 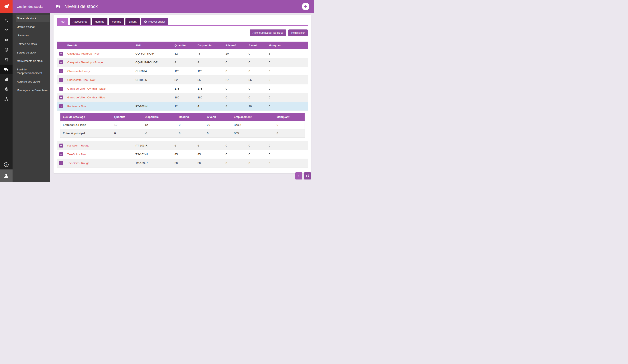 What do you see at coordinates (253, 125) in the screenshot?
I see `slot-cell: Bac 2` at bounding box center [253, 125].